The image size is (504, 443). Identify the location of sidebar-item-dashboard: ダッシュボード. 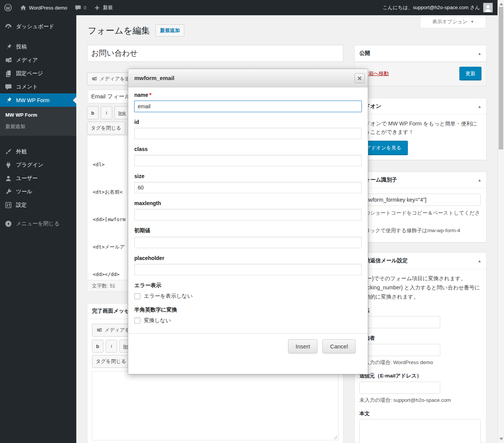
(38, 27).